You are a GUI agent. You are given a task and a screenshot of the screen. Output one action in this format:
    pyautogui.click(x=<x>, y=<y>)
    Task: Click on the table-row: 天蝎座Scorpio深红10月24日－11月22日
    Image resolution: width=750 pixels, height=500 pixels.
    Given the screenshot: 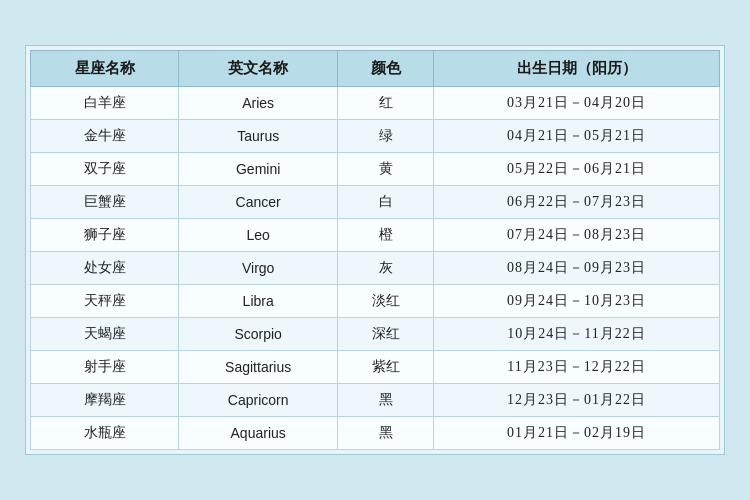 What is the action you would take?
    pyautogui.click(x=376, y=334)
    